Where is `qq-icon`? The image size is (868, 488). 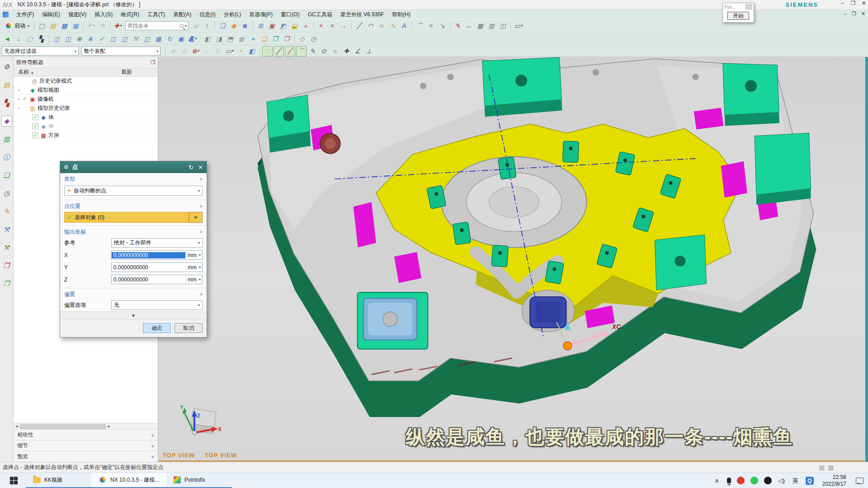
qq-icon is located at coordinates (768, 481).